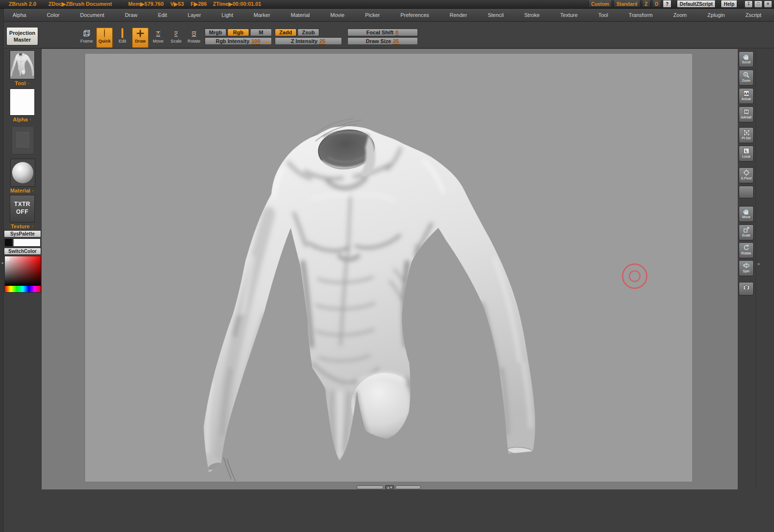  What do you see at coordinates (23, 173) in the screenshot?
I see `material-thumbnail` at bounding box center [23, 173].